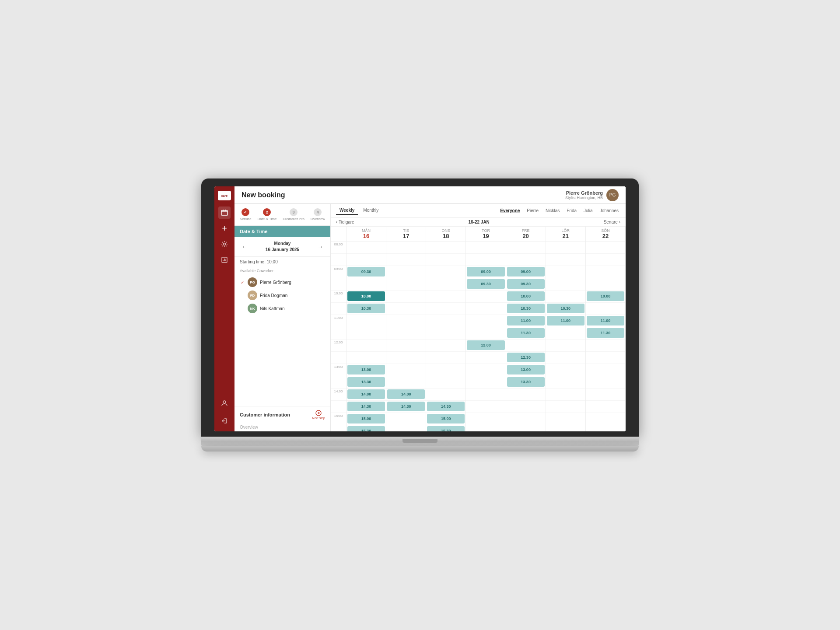  I want to click on laptop-notch, so click(420, 441).